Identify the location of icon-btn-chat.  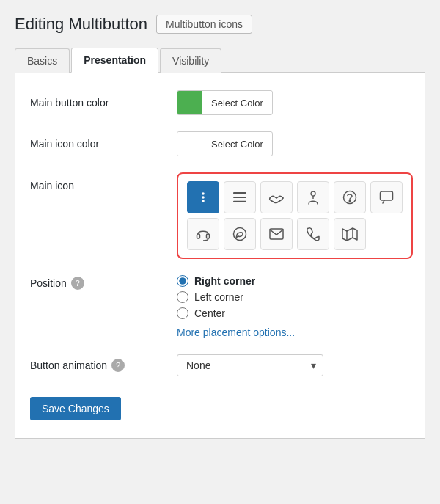
(386, 197).